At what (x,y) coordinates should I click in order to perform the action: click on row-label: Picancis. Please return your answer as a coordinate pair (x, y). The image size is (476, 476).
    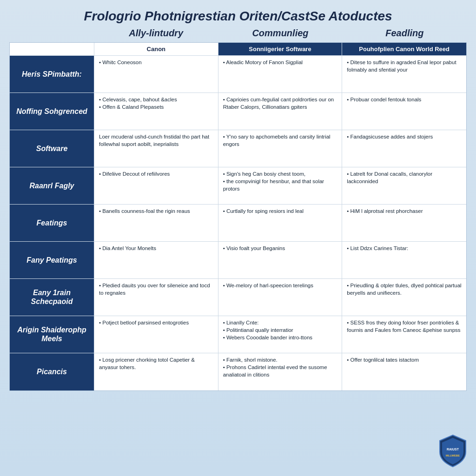
    Looking at the image, I should click on (52, 372).